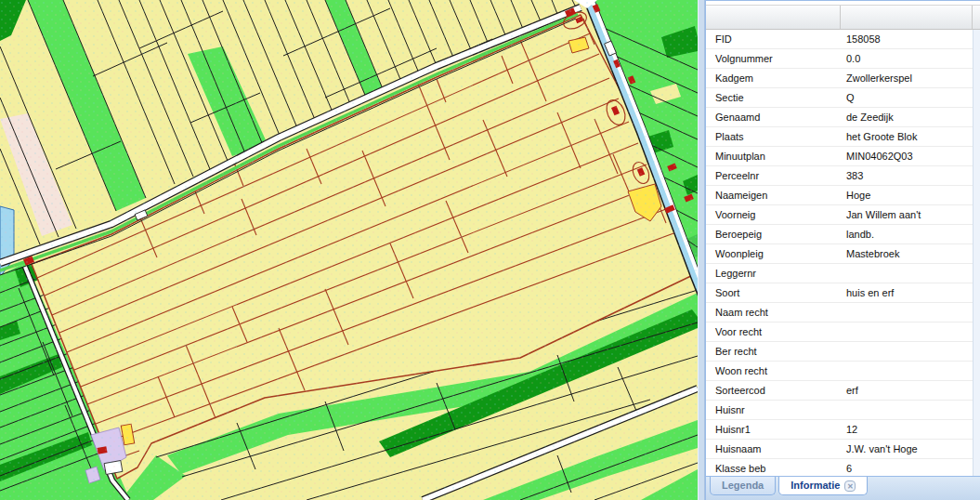 The width and height of the screenshot is (980, 500). What do you see at coordinates (773, 59) in the screenshot?
I see `field-label: Volgnummer` at bounding box center [773, 59].